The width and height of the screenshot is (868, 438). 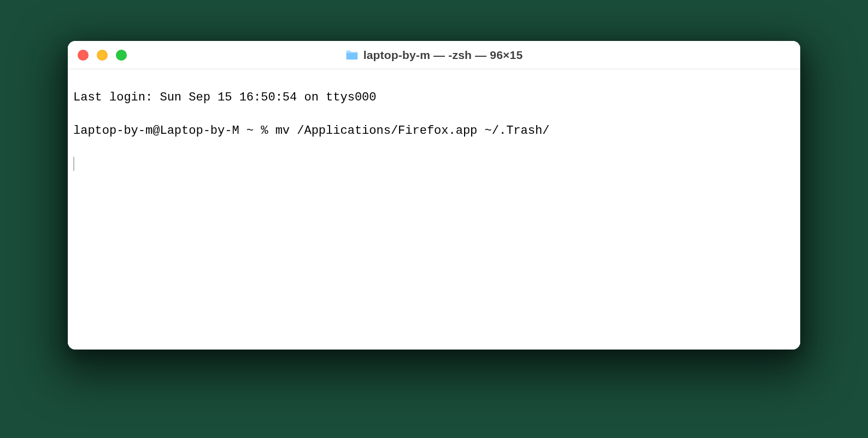 I want to click on title-group: laptop-by-m — -zsh — 96×15, so click(x=434, y=55).